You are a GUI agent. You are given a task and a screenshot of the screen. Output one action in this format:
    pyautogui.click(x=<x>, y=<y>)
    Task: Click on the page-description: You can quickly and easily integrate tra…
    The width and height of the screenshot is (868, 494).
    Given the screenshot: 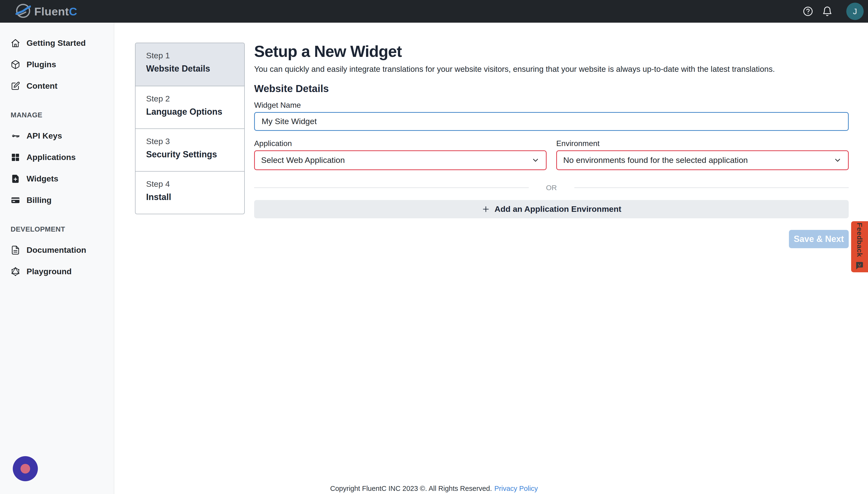 What is the action you would take?
    pyautogui.click(x=551, y=69)
    